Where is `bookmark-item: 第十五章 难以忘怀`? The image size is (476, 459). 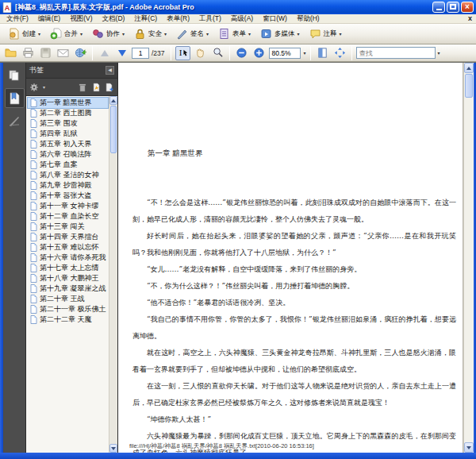 bookmark-item: 第十五章 难以忘怀 is located at coordinates (68, 248).